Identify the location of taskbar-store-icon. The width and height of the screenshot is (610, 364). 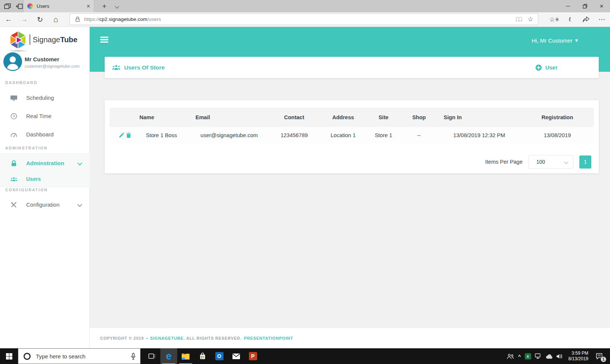
(203, 356).